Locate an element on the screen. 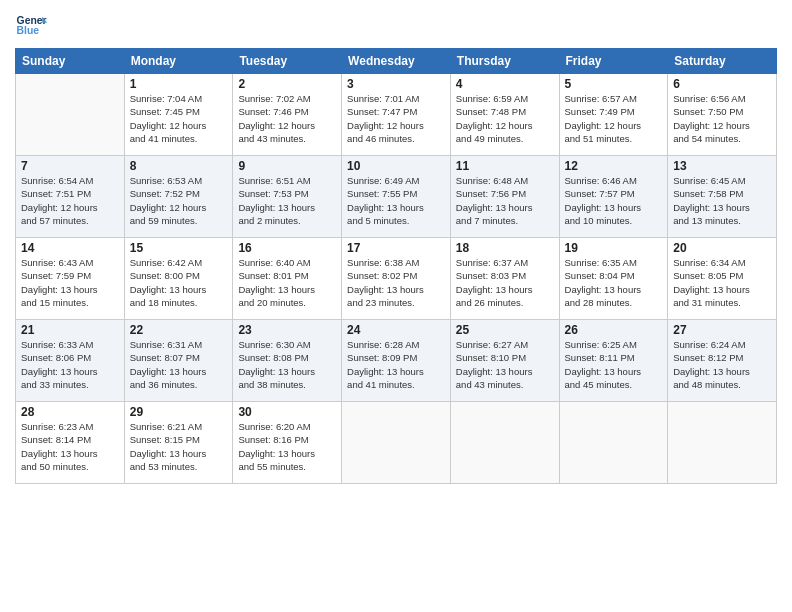 This screenshot has height=612, width=792. day-info: Sunrise: 6:51 AM Sunset: 7:53 PM Dayligh… is located at coordinates (287, 200).